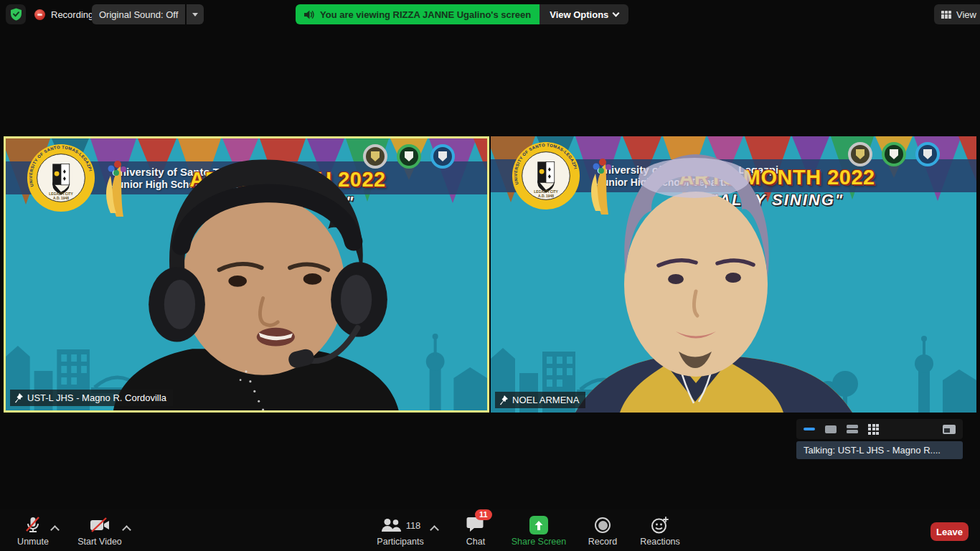  I want to click on view-label: View, so click(966, 14).